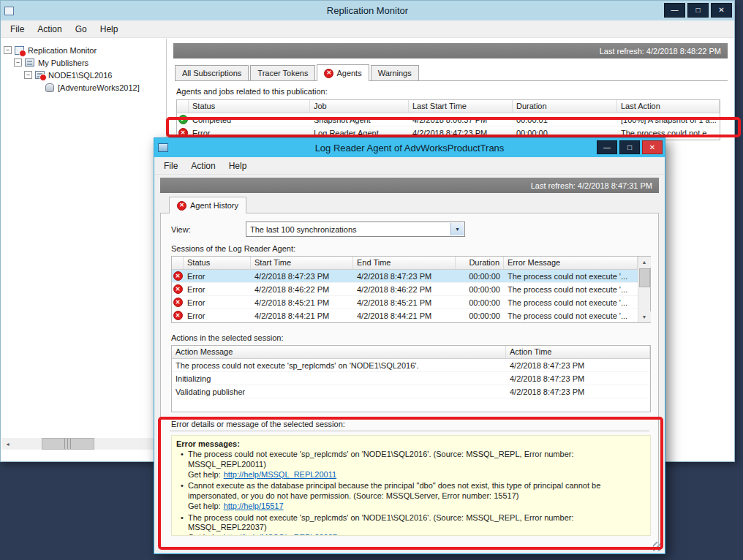 This screenshot has height=560, width=743. I want to click on session-row: ✕ Error 4/2/2018 8:45:21 PM 4/2/2018 8:4…, so click(405, 303).